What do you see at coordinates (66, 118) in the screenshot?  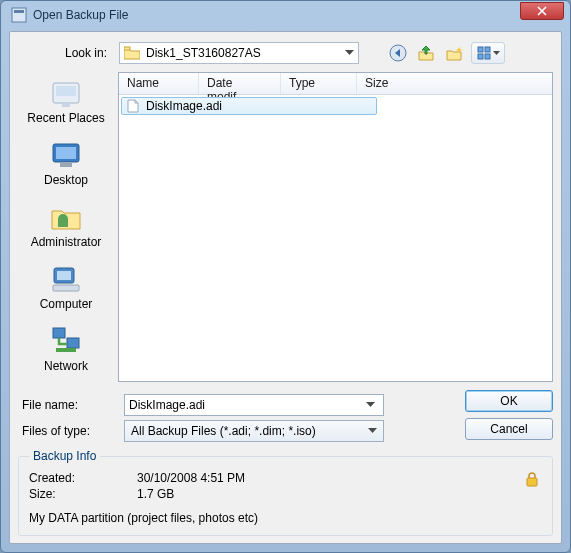 I see `place-label: Recent Places` at bounding box center [66, 118].